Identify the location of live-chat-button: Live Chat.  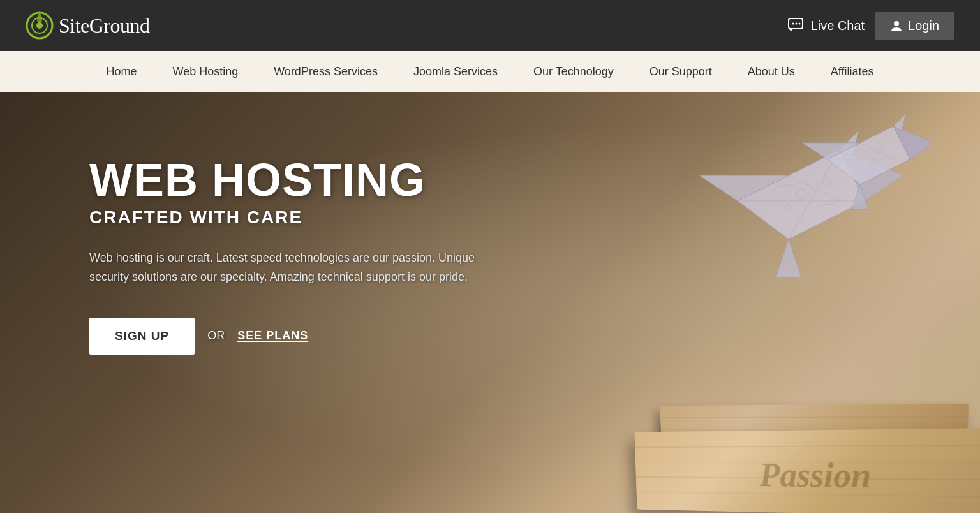
(827, 26).